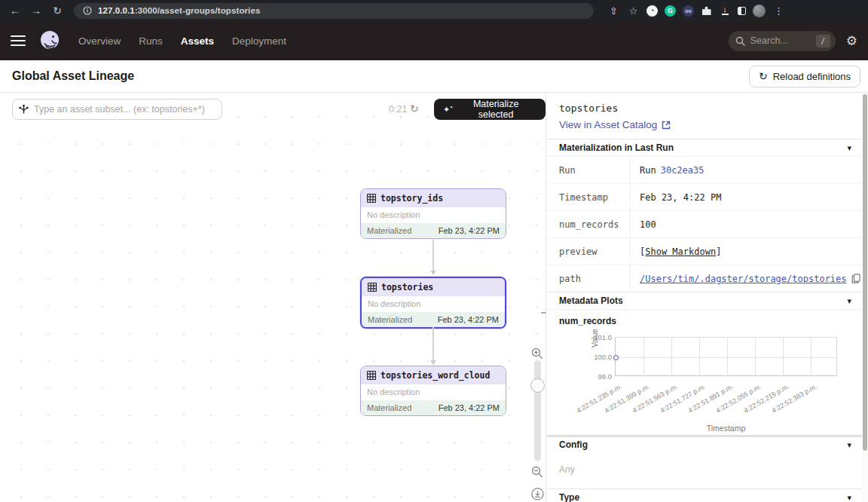  I want to click on zoom-out-icon, so click(537, 472).